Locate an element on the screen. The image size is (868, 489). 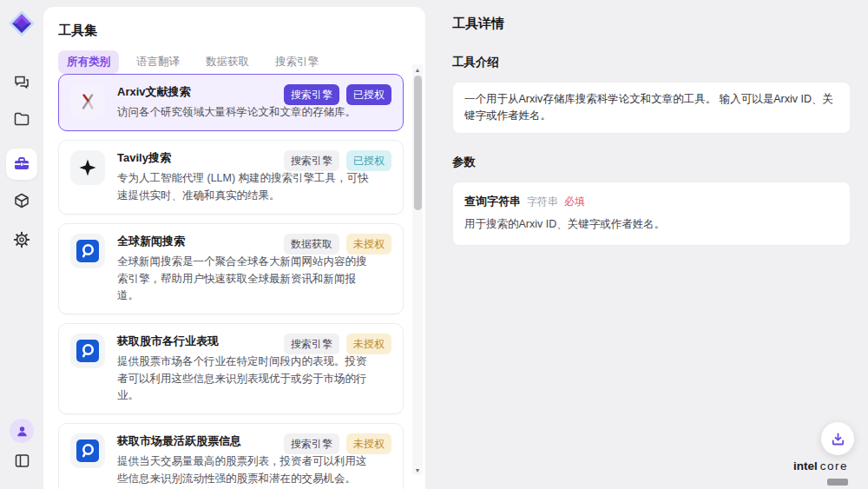
scroll-down-arrow: ▼ is located at coordinates (418, 470).